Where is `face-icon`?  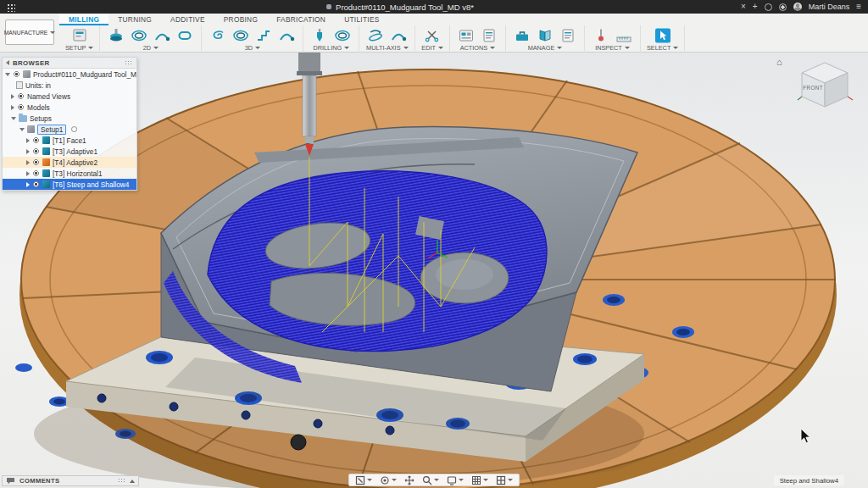
face-icon is located at coordinates (116, 36).